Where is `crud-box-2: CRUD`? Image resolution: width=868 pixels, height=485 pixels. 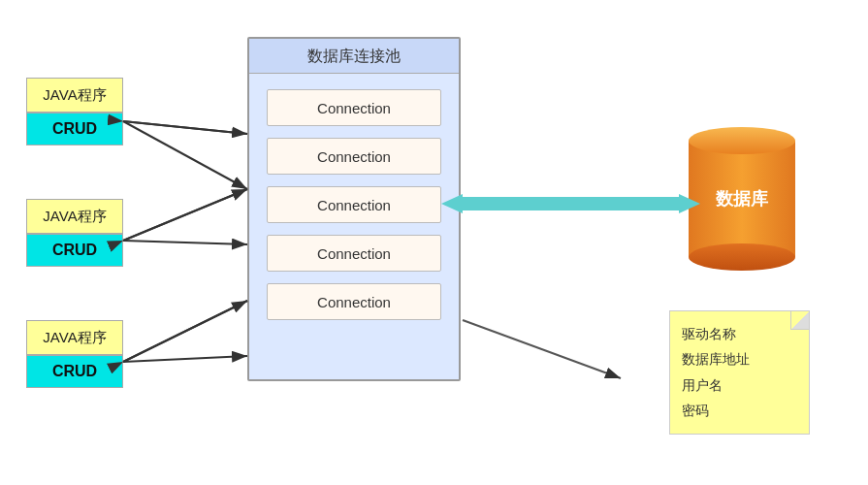
crud-box-2: CRUD is located at coordinates (75, 250).